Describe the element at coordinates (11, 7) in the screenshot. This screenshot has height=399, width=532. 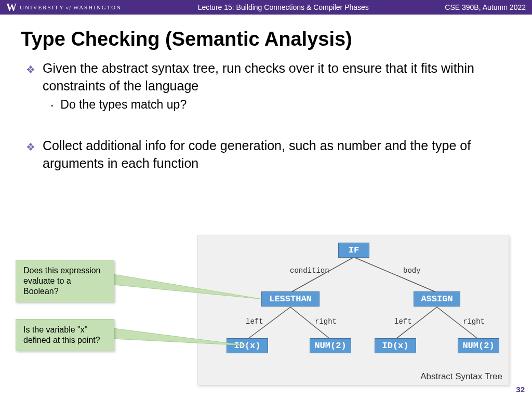
I see `uw-logo-icon: W` at that location.